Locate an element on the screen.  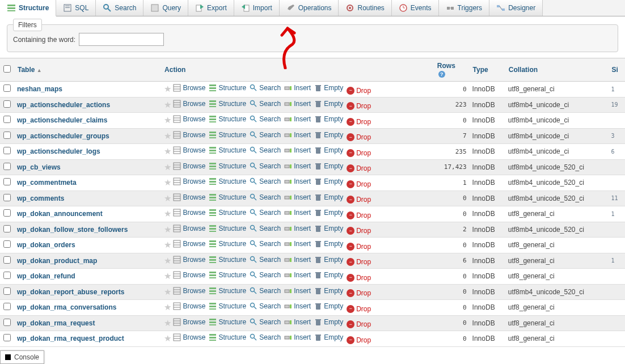
table-name-link: wp_cb_views is located at coordinates (39, 167).